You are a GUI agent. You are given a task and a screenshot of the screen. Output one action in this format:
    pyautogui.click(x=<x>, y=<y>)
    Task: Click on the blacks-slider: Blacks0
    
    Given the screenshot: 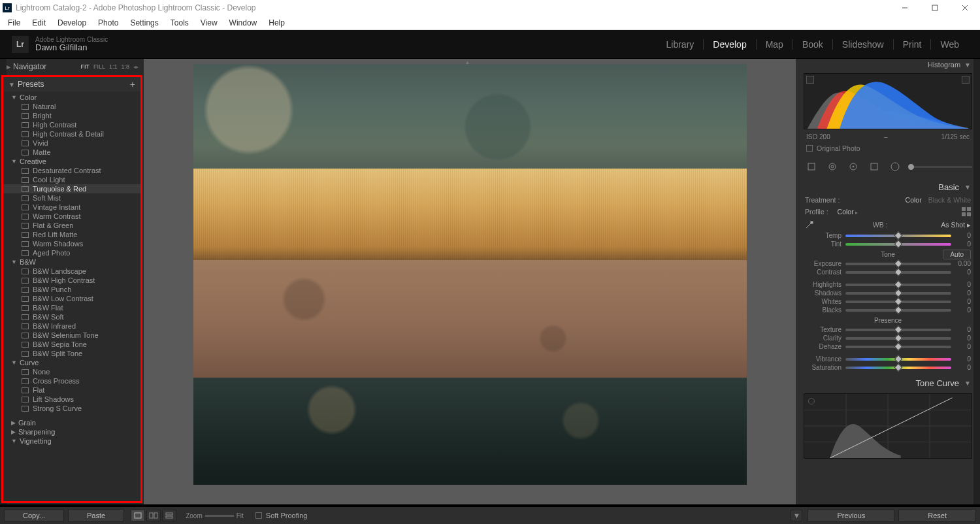 What is the action you would take?
    pyautogui.click(x=888, y=310)
    